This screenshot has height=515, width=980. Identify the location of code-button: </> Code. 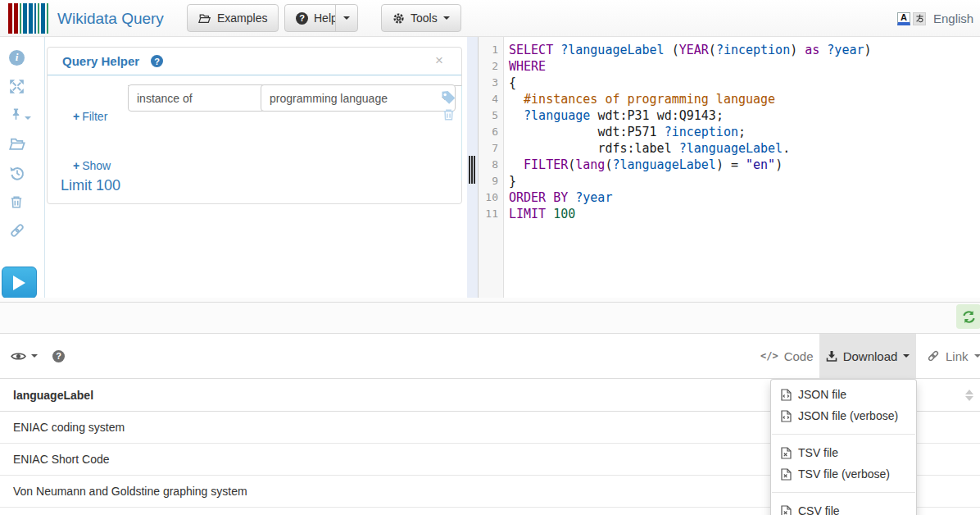
(787, 356).